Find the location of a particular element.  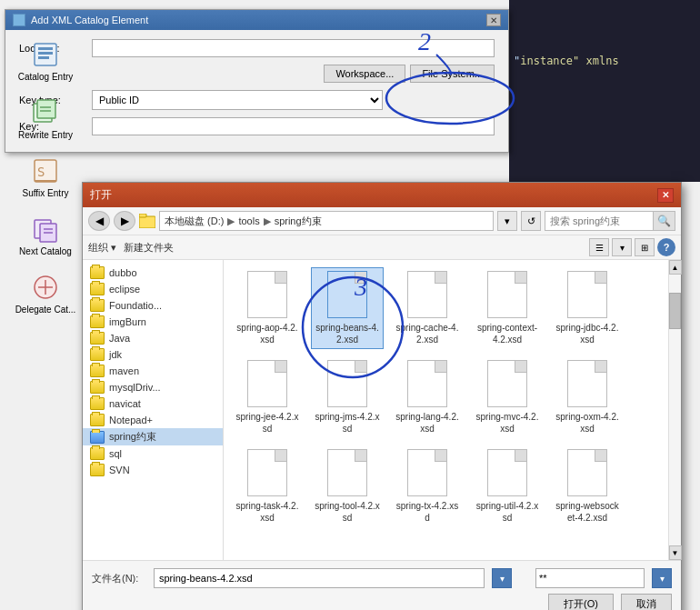

file-item-0: spring-aop-4.2.xsd is located at coordinates (267, 308).